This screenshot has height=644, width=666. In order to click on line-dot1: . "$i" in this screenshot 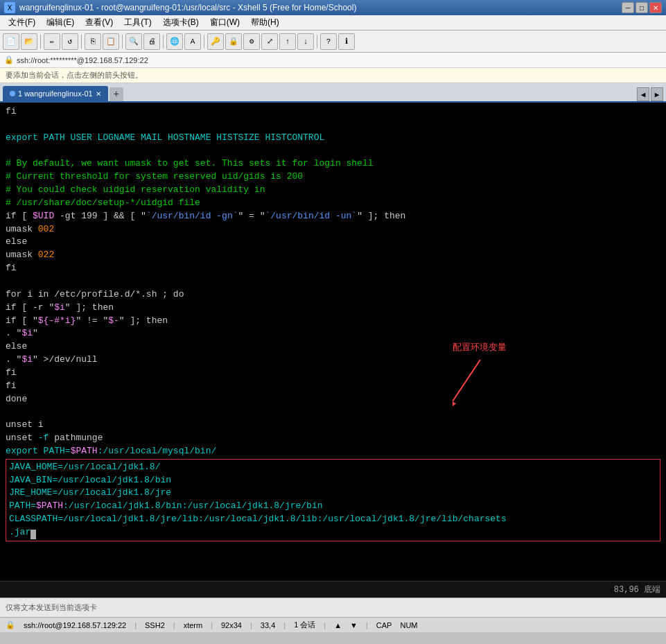, I will do `click(22, 333)`.